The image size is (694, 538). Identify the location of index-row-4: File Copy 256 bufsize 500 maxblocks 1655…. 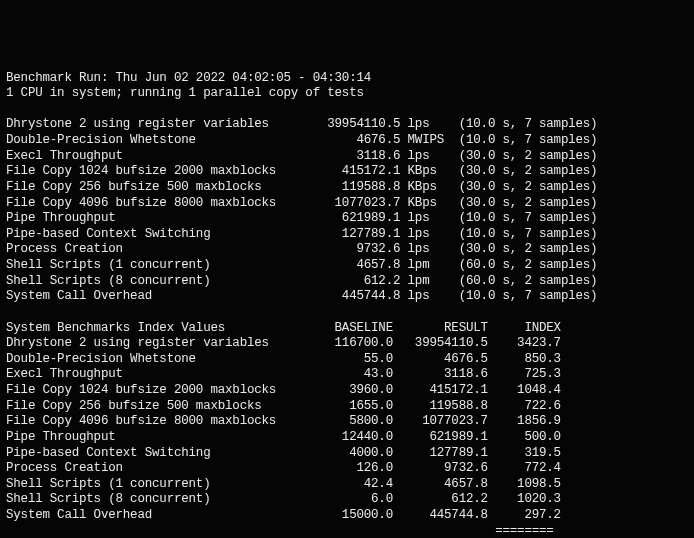
(347, 407).